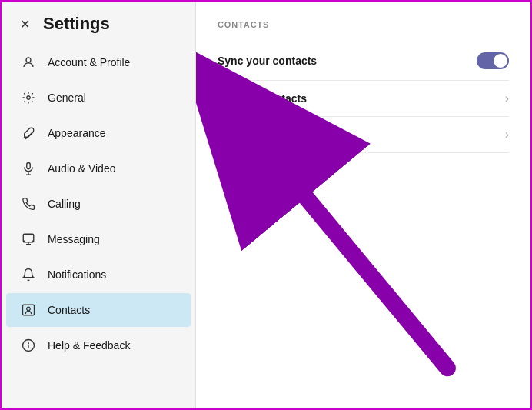 The width and height of the screenshot is (532, 410). I want to click on sidebar-item-notifications: Notifications, so click(98, 275).